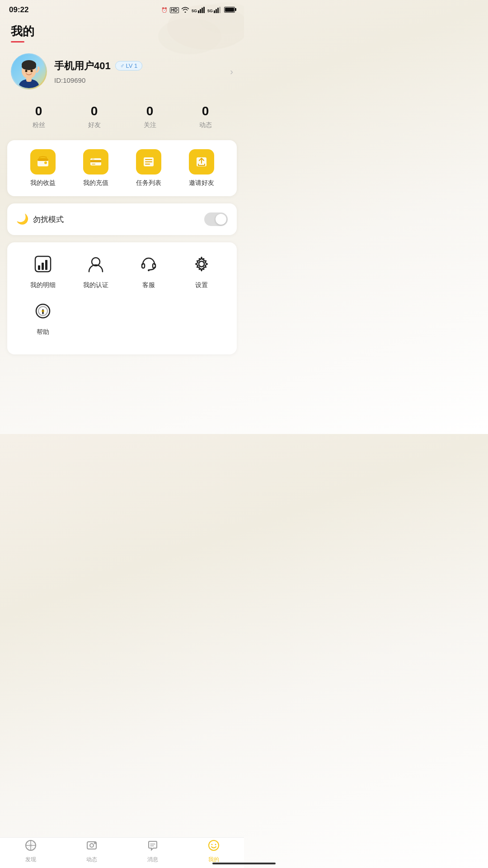 The width and height of the screenshot is (488, 868). Describe the element at coordinates (122, 168) in the screenshot. I see `quick-actions: 我的收益 我的充值` at that location.